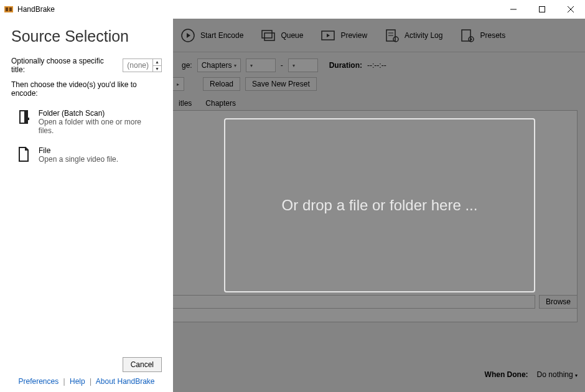 The image size is (585, 392). I want to click on preferences-link: Preferences, so click(39, 381).